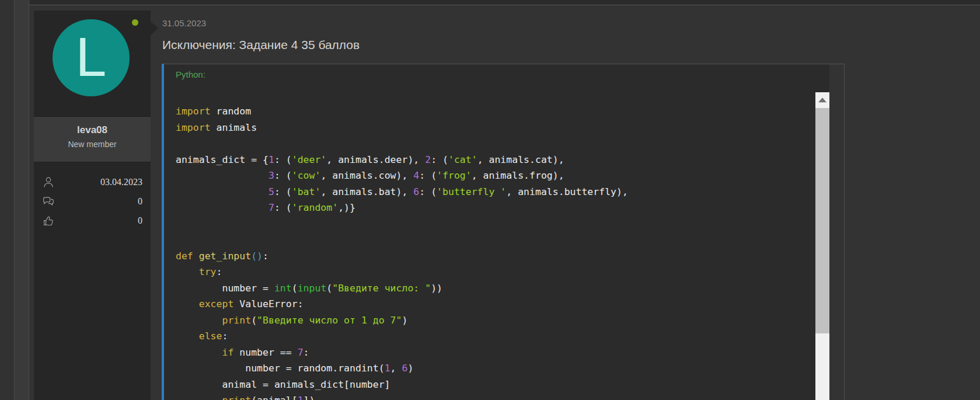 The height and width of the screenshot is (400, 980). What do you see at coordinates (496, 336) in the screenshot?
I see `code-line: else:` at bounding box center [496, 336].